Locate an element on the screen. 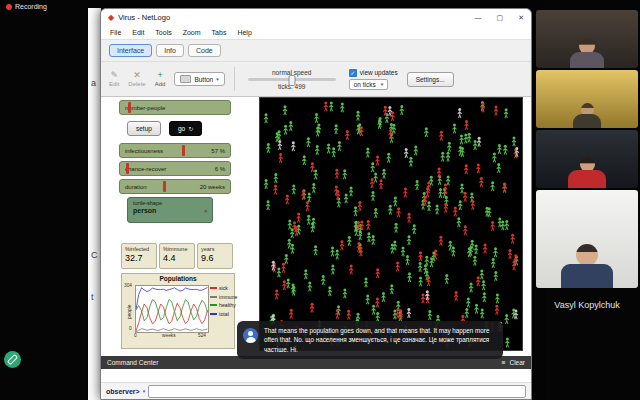 Image resolution: width=640 pixels, height=400 pixels. plot-title: Populations is located at coordinates (178, 278).